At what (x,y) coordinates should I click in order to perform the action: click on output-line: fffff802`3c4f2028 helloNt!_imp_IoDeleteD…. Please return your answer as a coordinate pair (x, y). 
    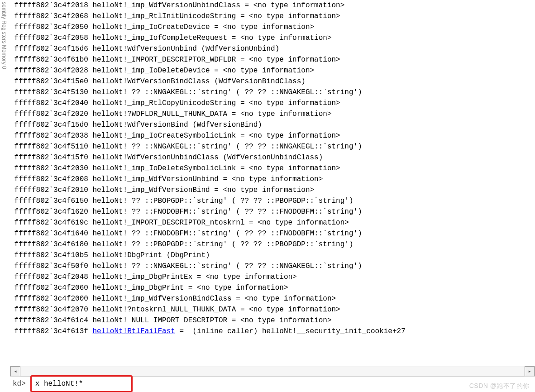
    Looking at the image, I should click on (272, 71).